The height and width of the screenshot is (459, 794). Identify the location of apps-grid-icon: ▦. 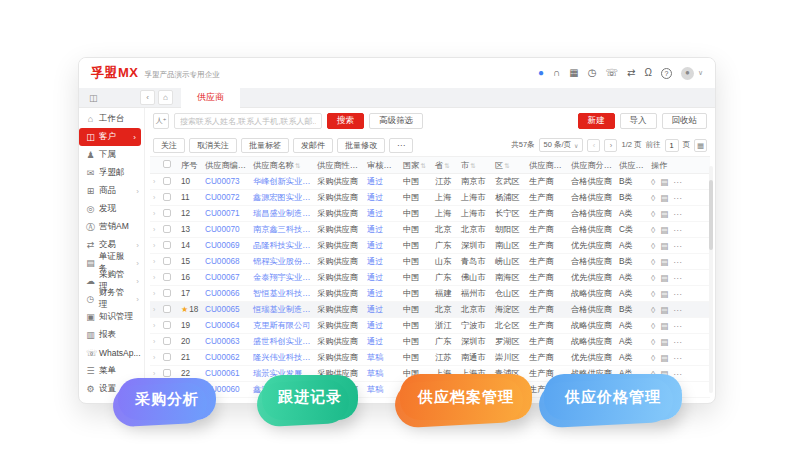
(574, 73).